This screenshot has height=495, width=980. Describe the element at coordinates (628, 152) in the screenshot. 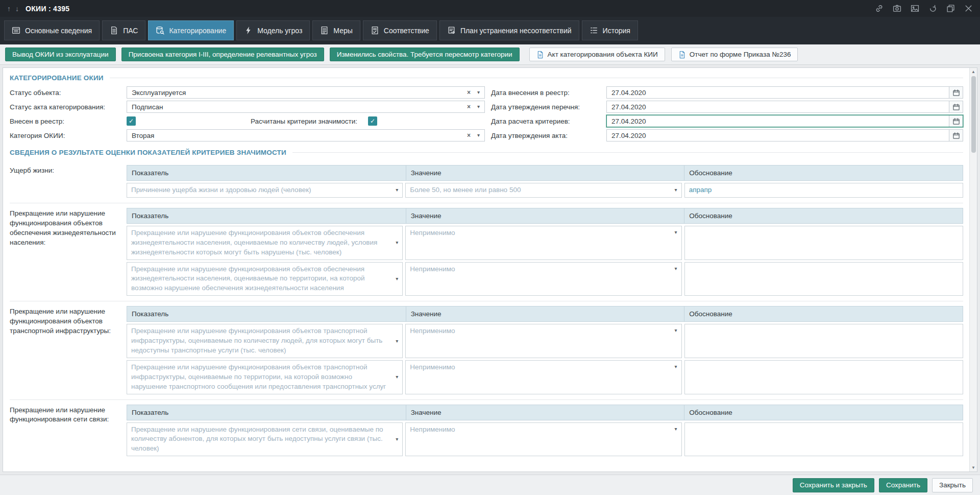

I see `section-divider` at that location.